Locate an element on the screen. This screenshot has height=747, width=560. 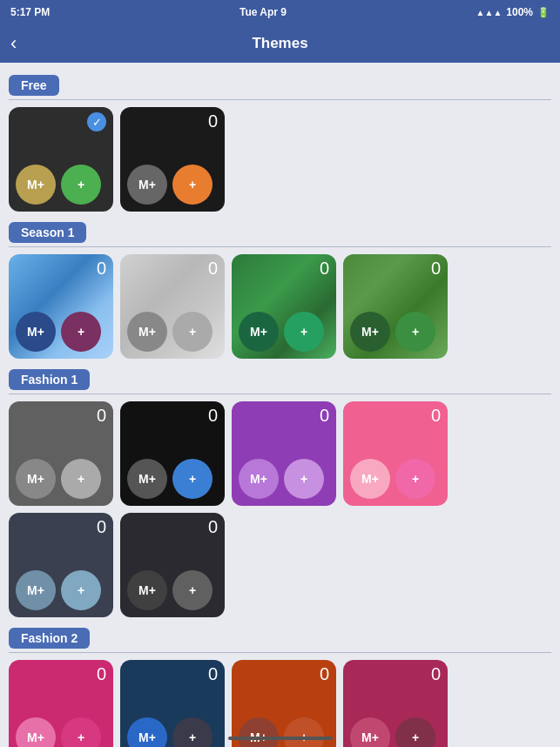
theme-card-season-1: 0 M+ + is located at coordinates (61, 306).